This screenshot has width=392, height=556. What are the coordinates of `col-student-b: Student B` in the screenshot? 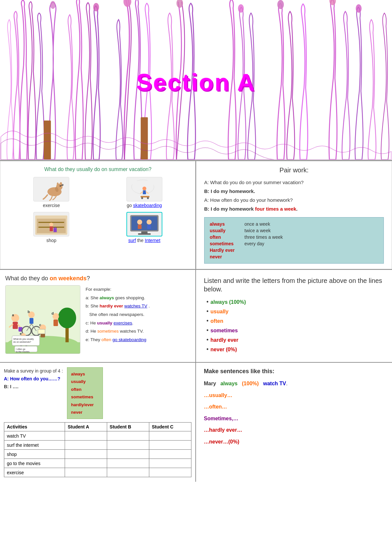 It's located at (128, 427).